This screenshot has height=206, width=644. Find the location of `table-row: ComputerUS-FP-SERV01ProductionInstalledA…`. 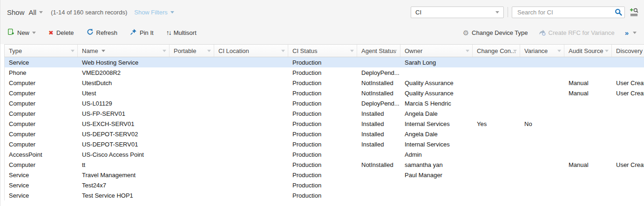

table-row: ComputerUS-FP-SERV01ProductionInstalledA… is located at coordinates (324, 113).